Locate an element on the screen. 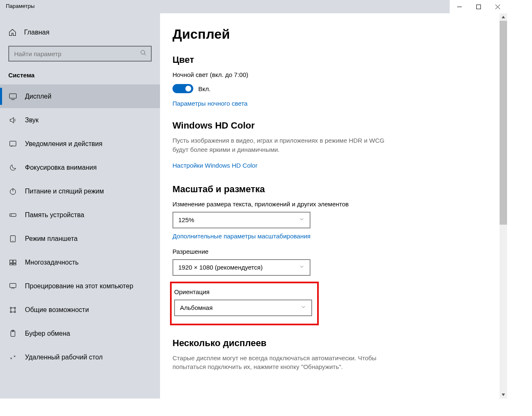 This screenshot has height=416, width=532. sidebar-item-notifications: Уведомления и действия is located at coordinates (80, 144).